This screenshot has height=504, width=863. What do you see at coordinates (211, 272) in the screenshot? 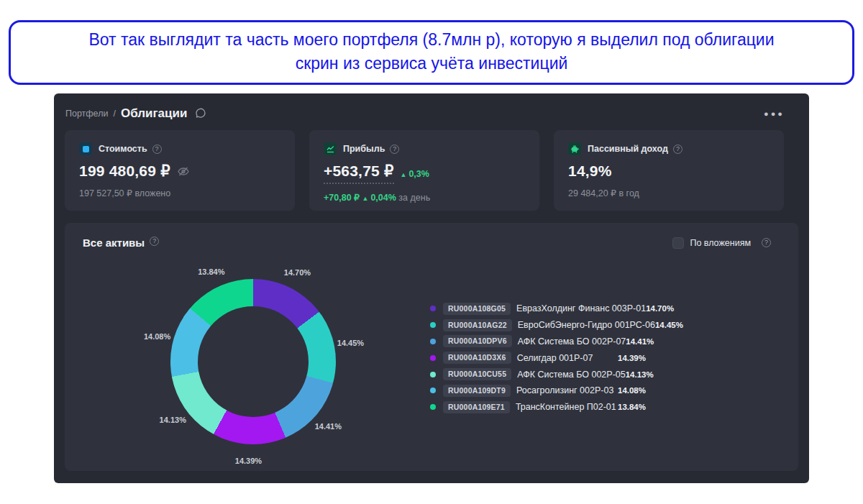
I see `chart-percent-label: 13.84%` at bounding box center [211, 272].